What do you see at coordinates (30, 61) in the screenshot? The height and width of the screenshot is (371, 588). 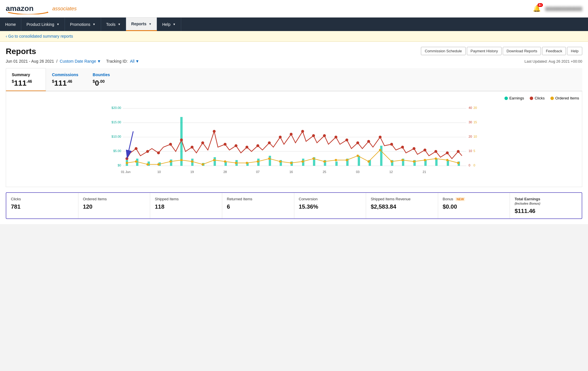 I see `date-range-text: Jun 01 2021 - Aug 26 2021` at bounding box center [30, 61].